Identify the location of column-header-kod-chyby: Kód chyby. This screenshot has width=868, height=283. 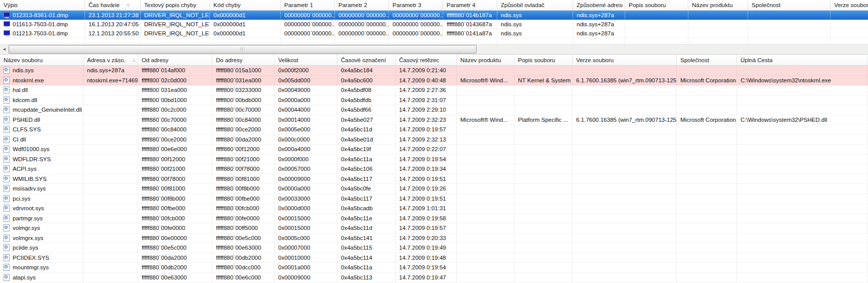
(245, 5).